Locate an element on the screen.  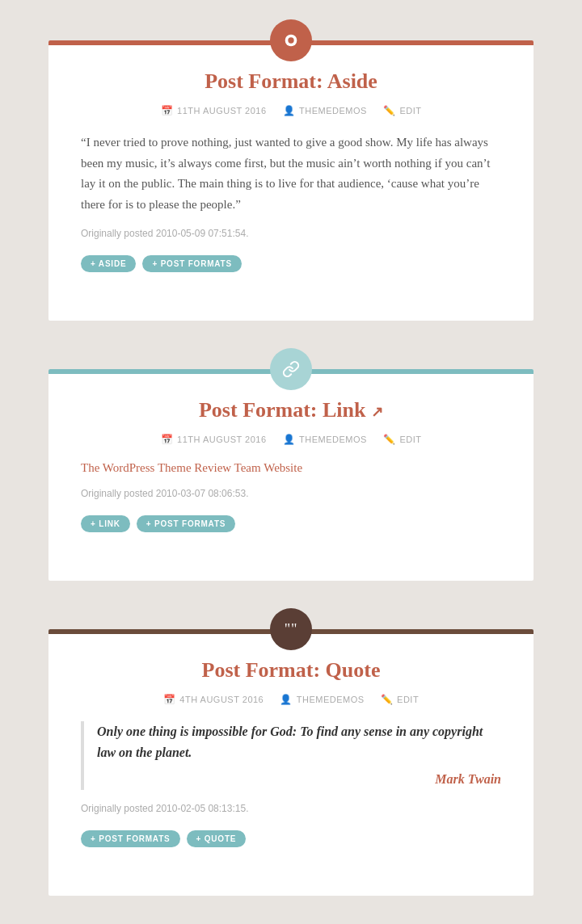
badge-link is located at coordinates (291, 369).